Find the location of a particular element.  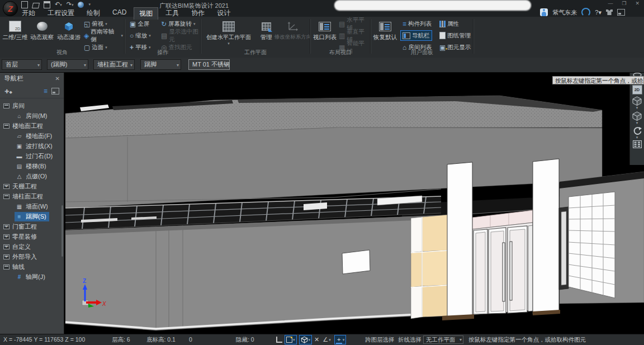

tree-item-floor: ▱楼地面(F) is located at coordinates (32, 136).